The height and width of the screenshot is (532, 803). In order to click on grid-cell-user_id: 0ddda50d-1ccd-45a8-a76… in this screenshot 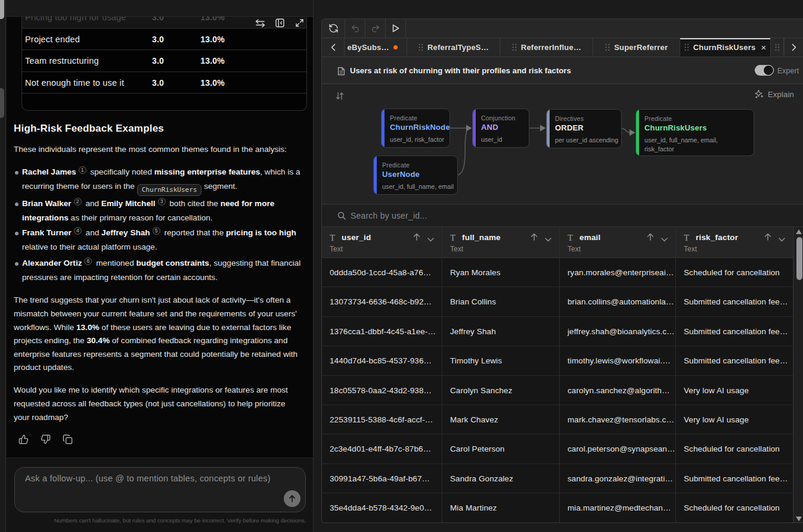, I will do `click(382, 273)`.